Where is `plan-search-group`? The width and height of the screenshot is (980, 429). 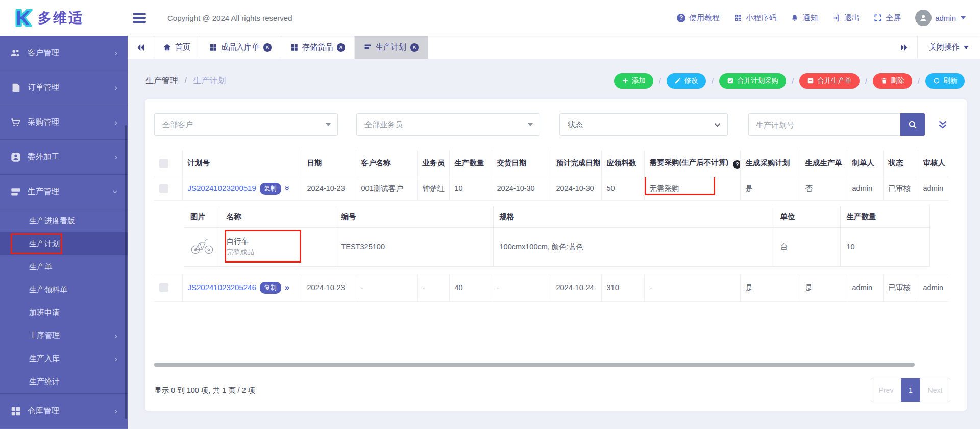
plan-search-group is located at coordinates (837, 125).